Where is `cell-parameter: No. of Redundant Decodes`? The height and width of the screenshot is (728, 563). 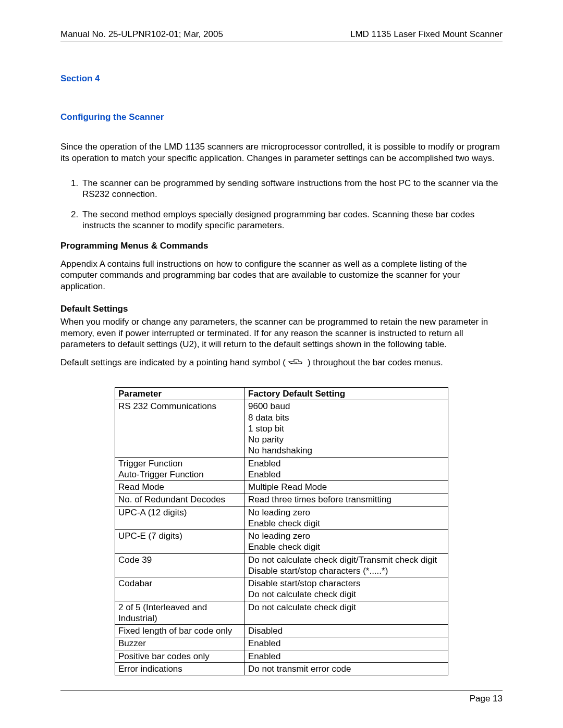 cell-parameter: No. of Redundant Decodes is located at coordinates (180, 500).